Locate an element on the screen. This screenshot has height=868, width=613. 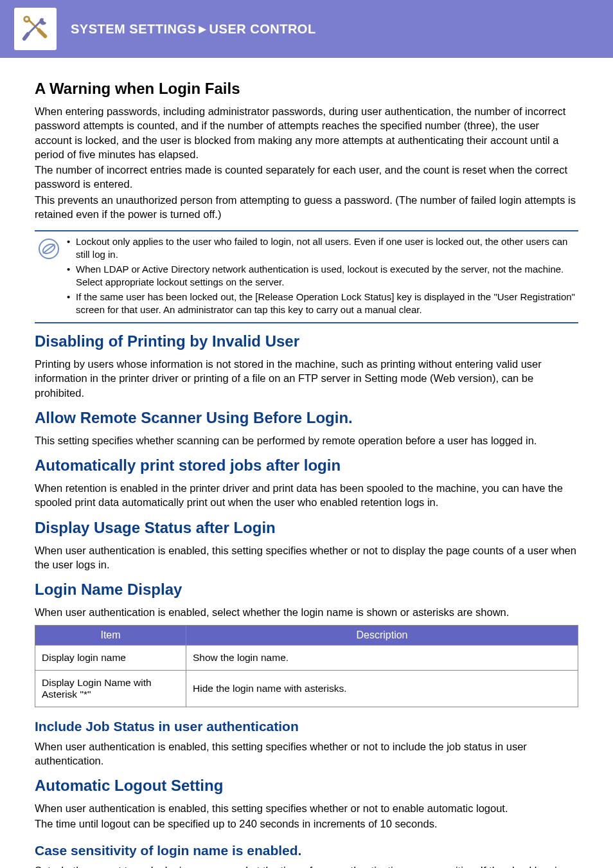
text: Set whether or not to make login names u… is located at coordinates (298, 867).